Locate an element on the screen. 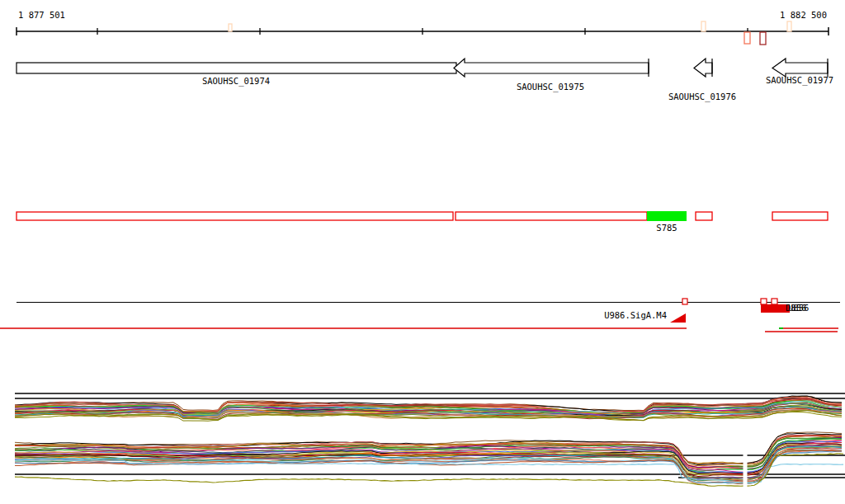 This screenshot has height=504, width=845. segment-s785-highlight is located at coordinates (667, 216).